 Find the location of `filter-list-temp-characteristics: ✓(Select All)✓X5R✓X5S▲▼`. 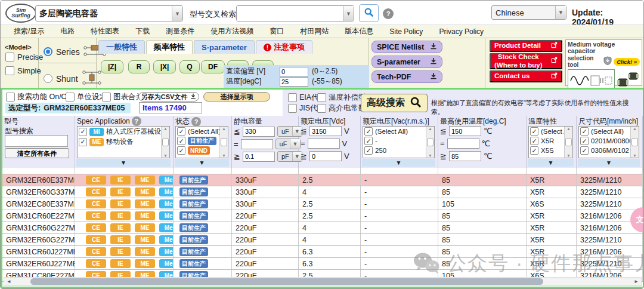

filter-list-temp-characteristics: ✓(Select All)✓X5R✓X5S▲▼ is located at coordinates (551, 142).